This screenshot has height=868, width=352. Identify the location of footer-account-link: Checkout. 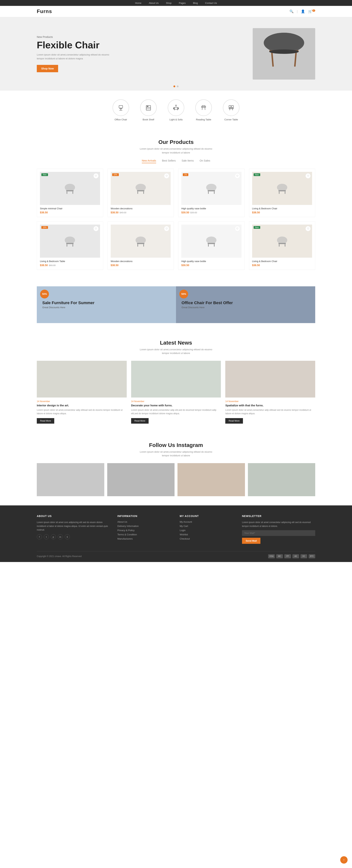
(207, 539).